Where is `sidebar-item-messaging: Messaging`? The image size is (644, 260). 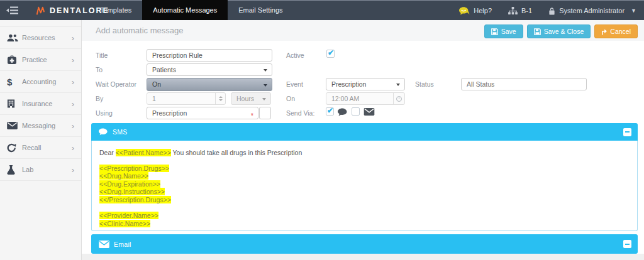
sidebar-item-messaging: Messaging is located at coordinates (40, 126).